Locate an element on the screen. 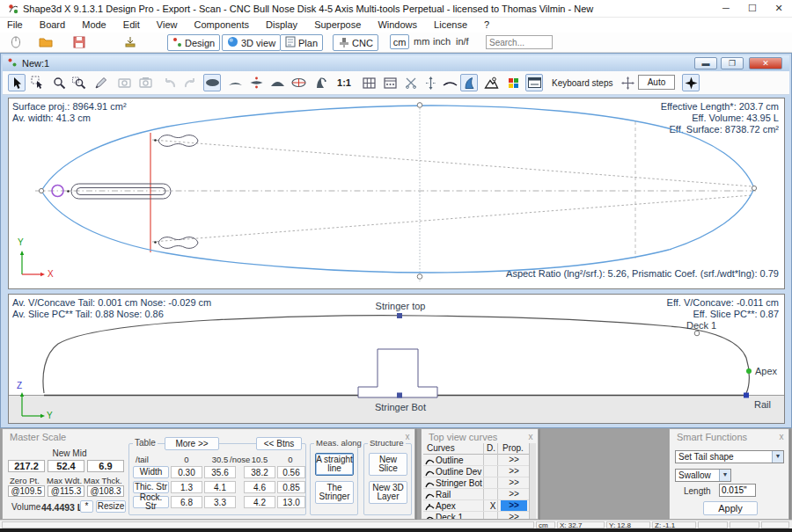  grid-icon is located at coordinates (369, 83).